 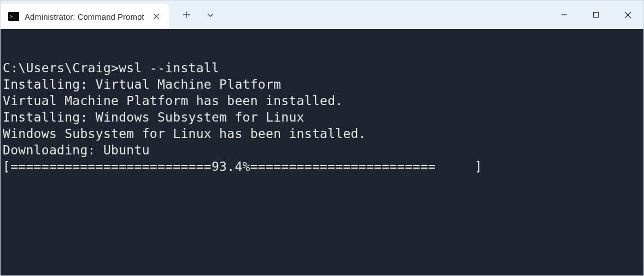 I want to click on close-window-button, so click(x=628, y=15).